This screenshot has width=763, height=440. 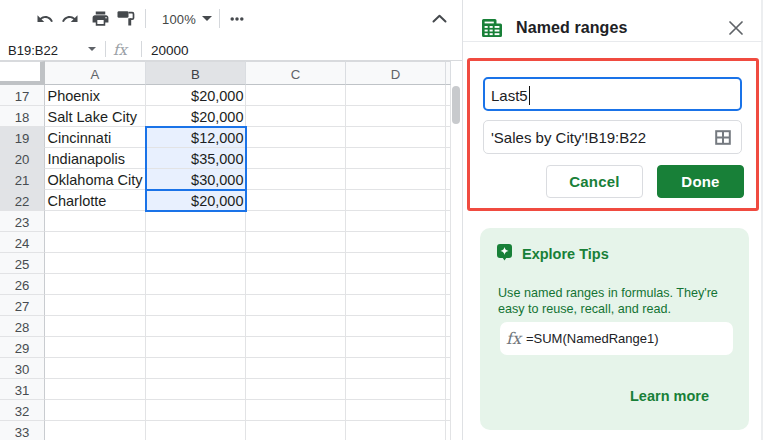 What do you see at coordinates (296, 158) in the screenshot?
I see `cell-C20` at bounding box center [296, 158].